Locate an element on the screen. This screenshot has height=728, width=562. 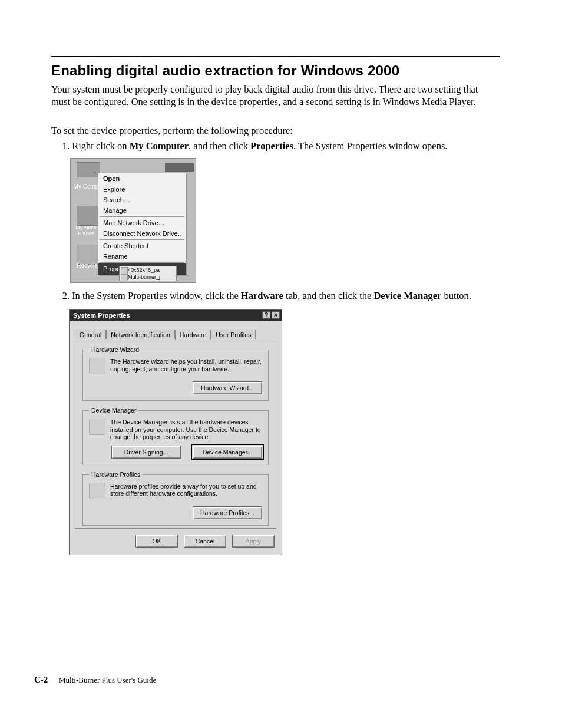
step-text: tab, and then click the is located at coordinates (329, 296).